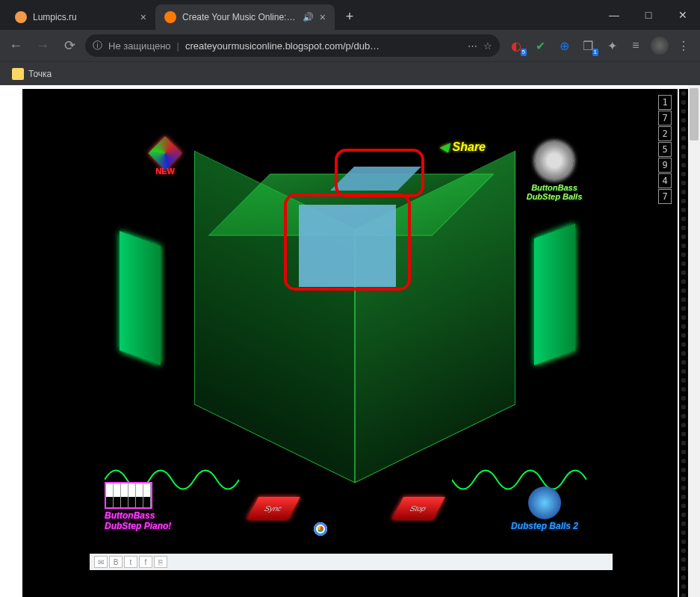 This screenshot has width=700, height=597. What do you see at coordinates (320, 529) in the screenshot?
I see `chrome-icon` at bounding box center [320, 529].